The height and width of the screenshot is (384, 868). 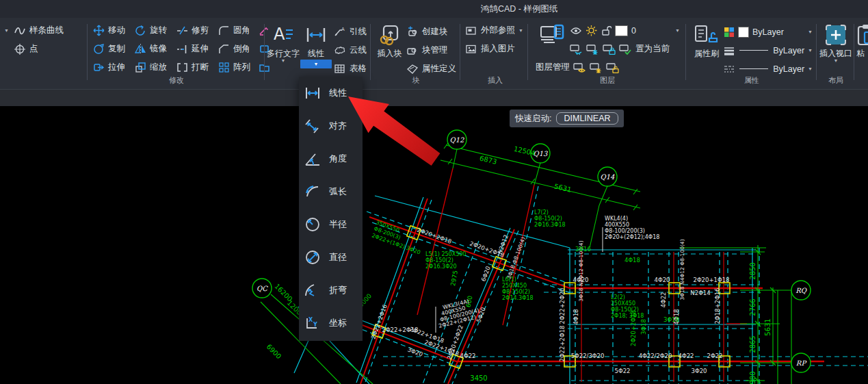 What do you see at coordinates (613, 68) in the screenshot?
I see `layer-unlock-icon` at bounding box center [613, 68].